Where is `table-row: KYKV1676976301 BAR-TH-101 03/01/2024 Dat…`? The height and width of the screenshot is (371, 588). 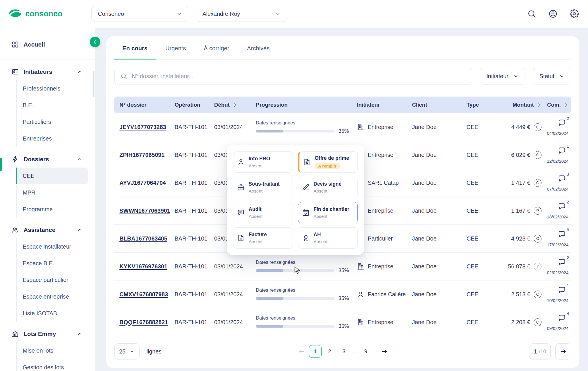
table-row: KYKV1676976301 BAR-TH-101 03/01/2024 Dat… is located at coordinates (343, 267).